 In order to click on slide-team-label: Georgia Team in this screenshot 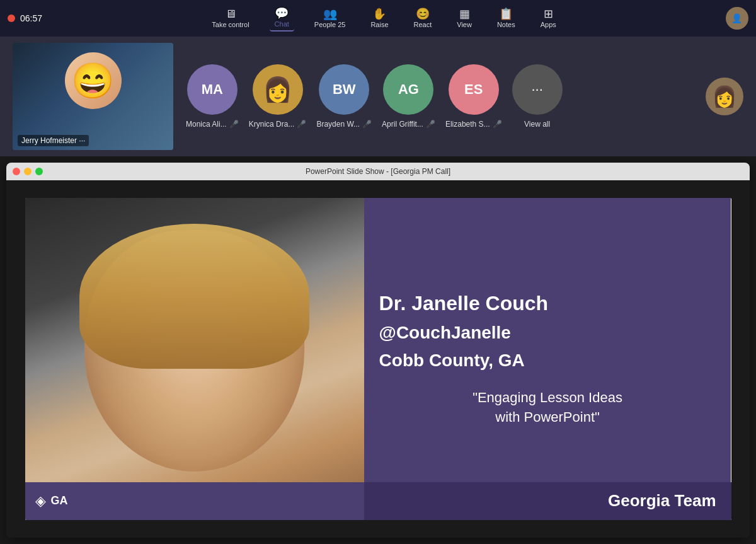, I will do `click(662, 501)`.